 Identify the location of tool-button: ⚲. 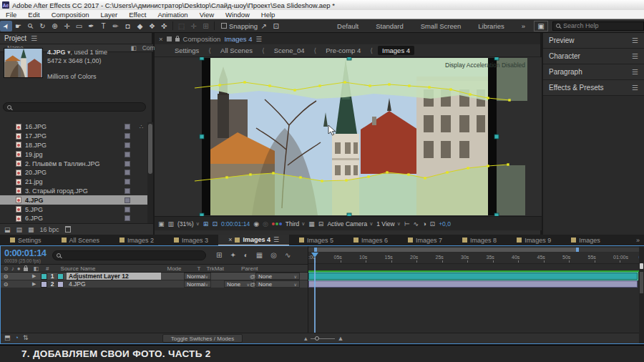
(30, 26).